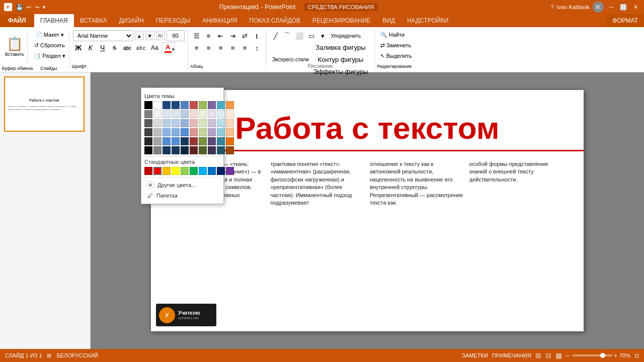 The height and width of the screenshot is (362, 644). Describe the element at coordinates (245, 48) in the screenshot. I see `justify-text-button: ≡` at that location.